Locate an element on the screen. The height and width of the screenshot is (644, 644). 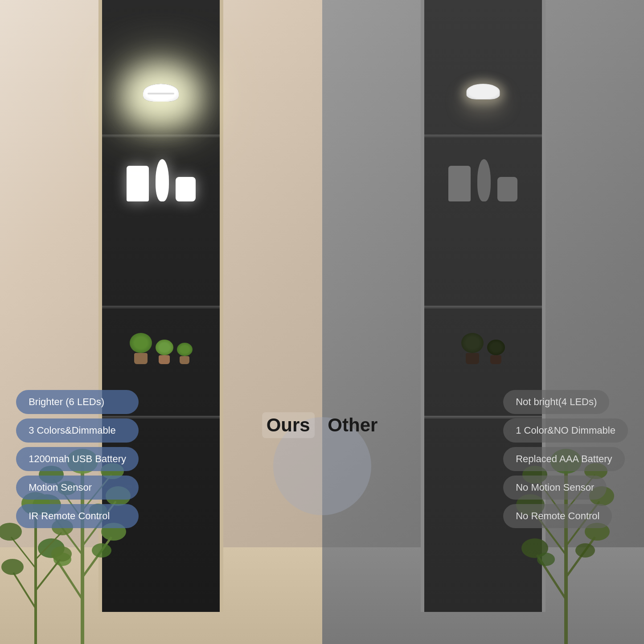
tag-brighter: Brighter (6 LEDs) is located at coordinates (78, 402).